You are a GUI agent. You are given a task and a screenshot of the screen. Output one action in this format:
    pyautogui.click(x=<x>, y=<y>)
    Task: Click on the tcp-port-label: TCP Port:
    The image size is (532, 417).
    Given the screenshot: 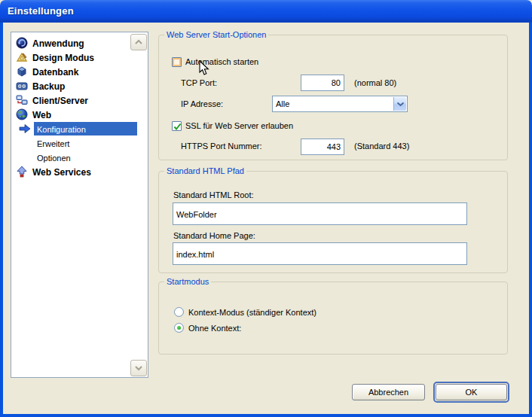 What is the action you would take?
    pyautogui.click(x=199, y=83)
    